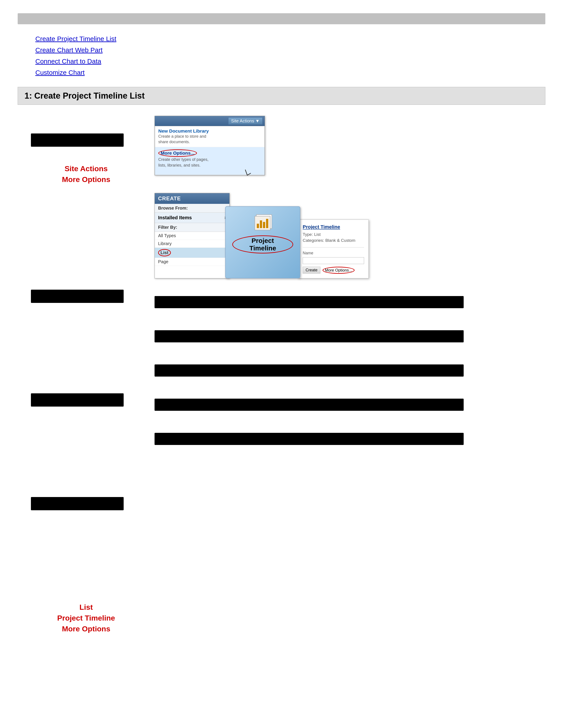 The image size is (563, 728). Describe the element at coordinates (334, 241) in the screenshot. I see `dc-categories: Categories: Blank & Custom` at that location.